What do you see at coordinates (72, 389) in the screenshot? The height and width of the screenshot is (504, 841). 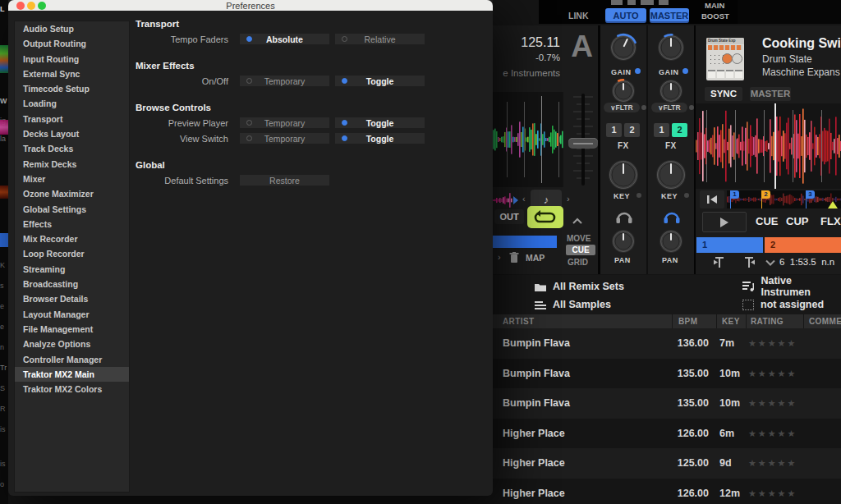 I see `sidebar-item-traktor-mx2-colors: Traktor MX2 Colors` at bounding box center [72, 389].